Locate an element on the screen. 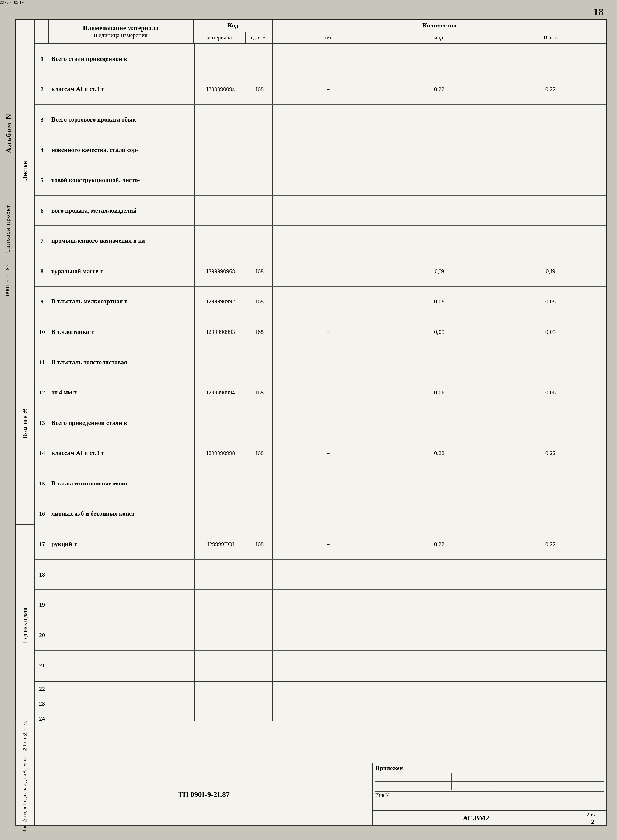 The image size is (617, 840). row-num-3: 3 is located at coordinates (42, 120).